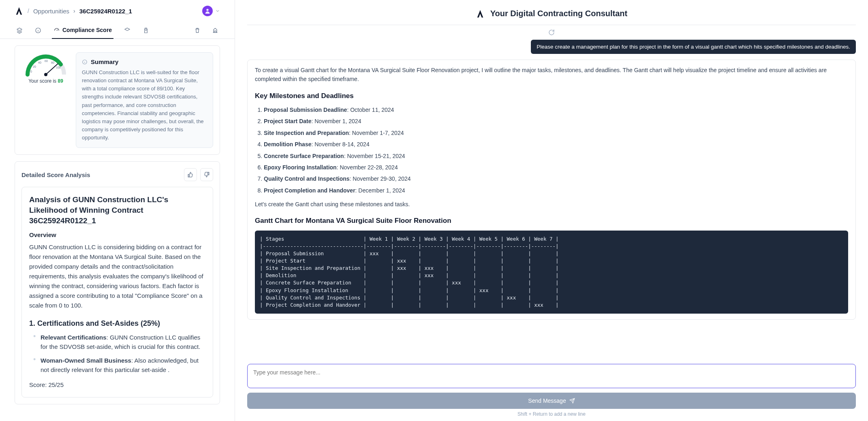  I want to click on tab-label: Compliance Score, so click(87, 30).